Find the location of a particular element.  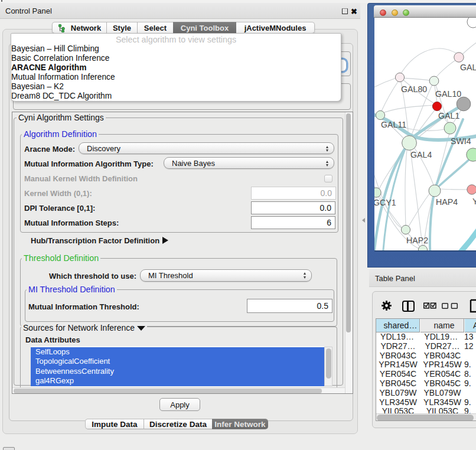

svg-text: GAL1 is located at coordinates (449, 116).